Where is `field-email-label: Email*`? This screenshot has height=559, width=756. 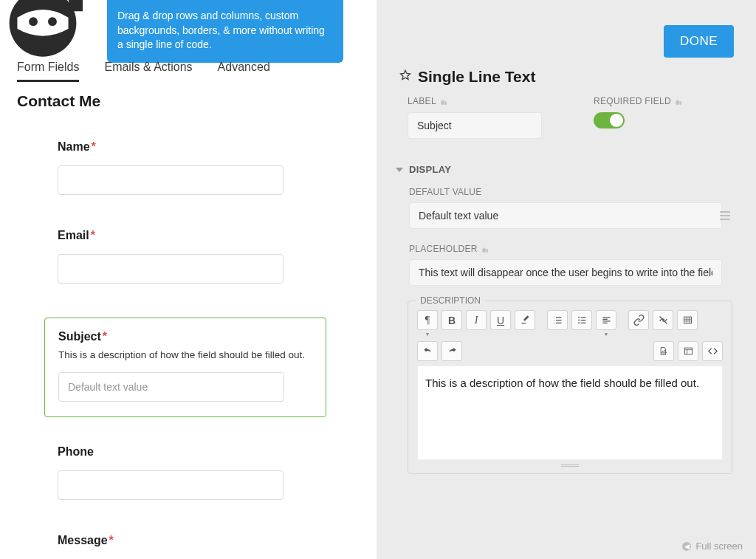 field-email-label: Email* is located at coordinates (185, 236).